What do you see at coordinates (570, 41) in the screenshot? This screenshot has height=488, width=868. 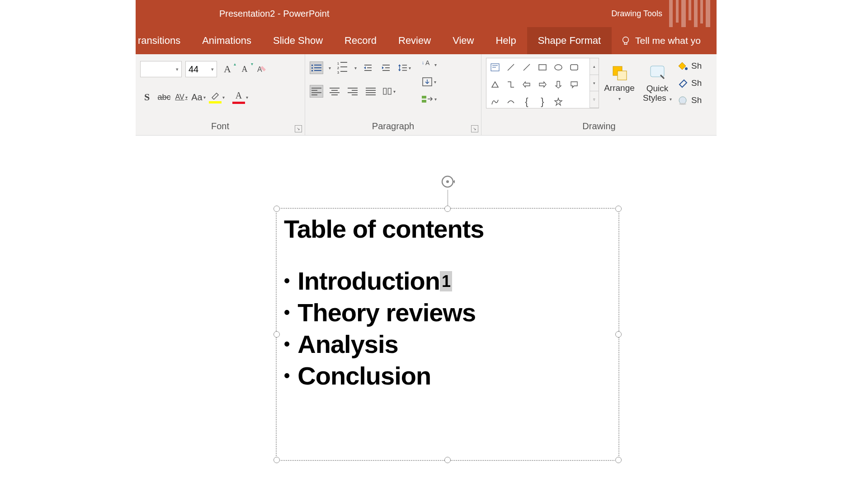 I see `tab-shape-format: Shape Format` at bounding box center [570, 41].